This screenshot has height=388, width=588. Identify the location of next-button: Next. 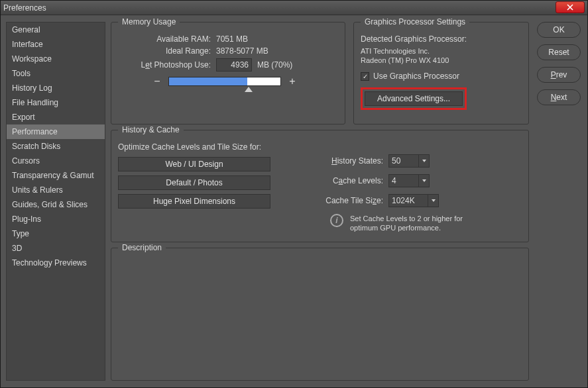
(559, 97).